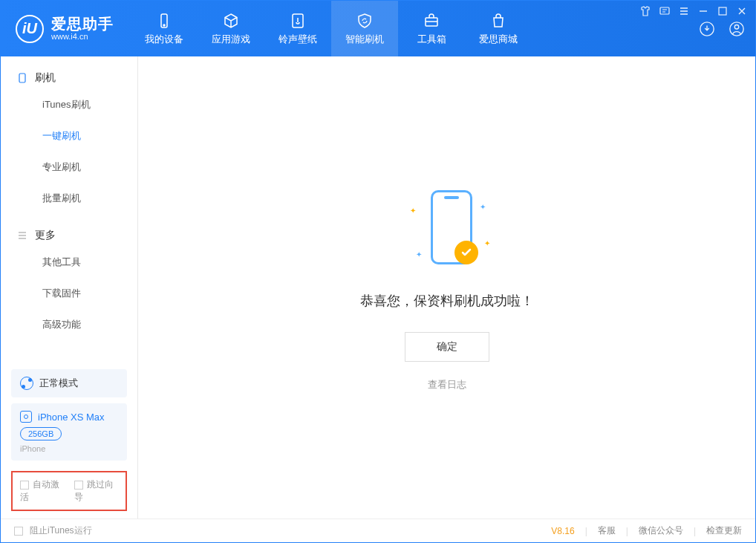  I want to click on version-label: V8.16, so click(563, 531).